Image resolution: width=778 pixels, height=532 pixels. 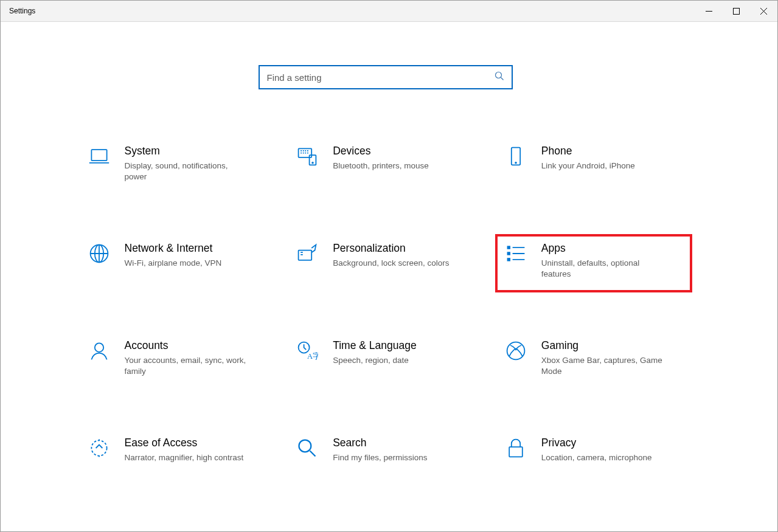 I want to click on apps-list-icon, so click(x=516, y=254).